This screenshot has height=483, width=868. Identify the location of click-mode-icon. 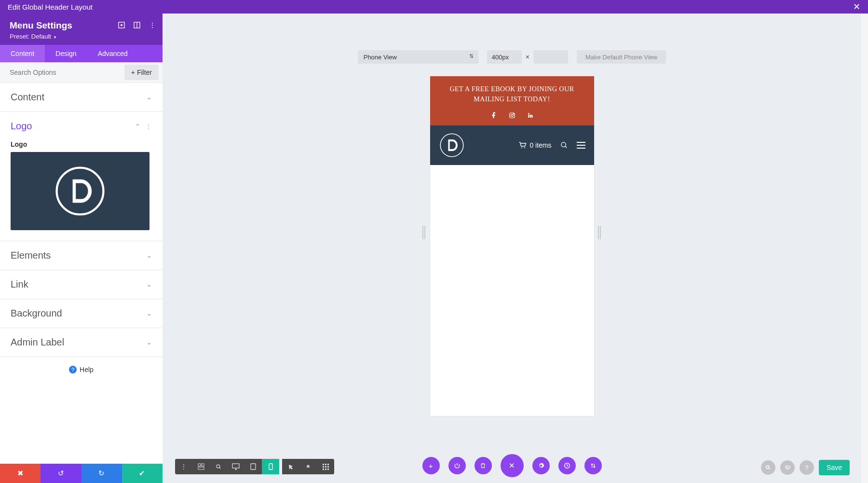
(291, 467).